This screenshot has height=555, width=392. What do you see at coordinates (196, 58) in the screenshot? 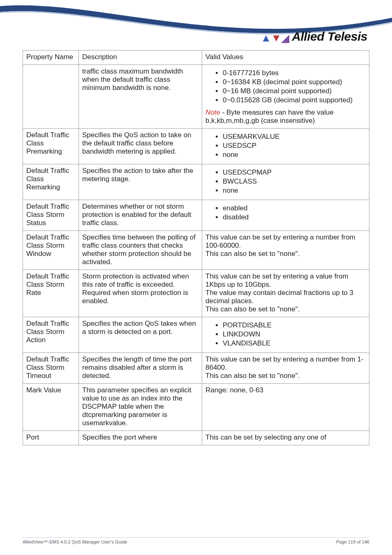
I see `table-header-row: Property Name Description Valid Values` at bounding box center [196, 58].